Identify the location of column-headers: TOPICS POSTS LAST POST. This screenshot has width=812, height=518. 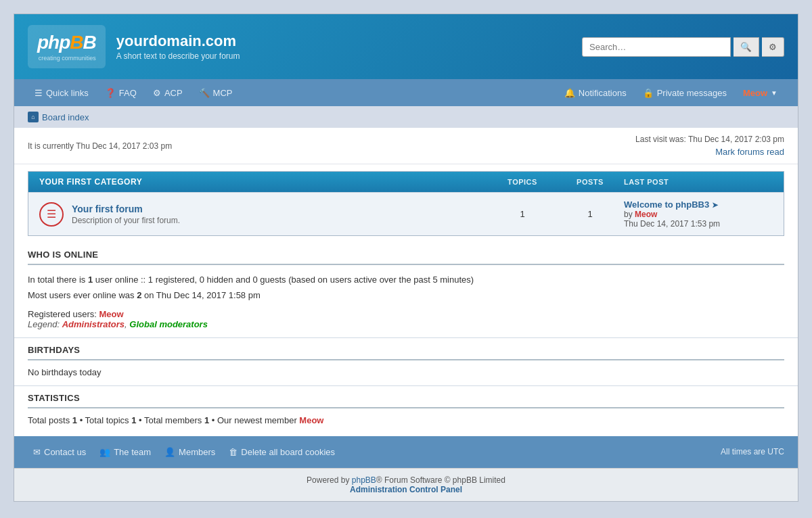
(631, 182).